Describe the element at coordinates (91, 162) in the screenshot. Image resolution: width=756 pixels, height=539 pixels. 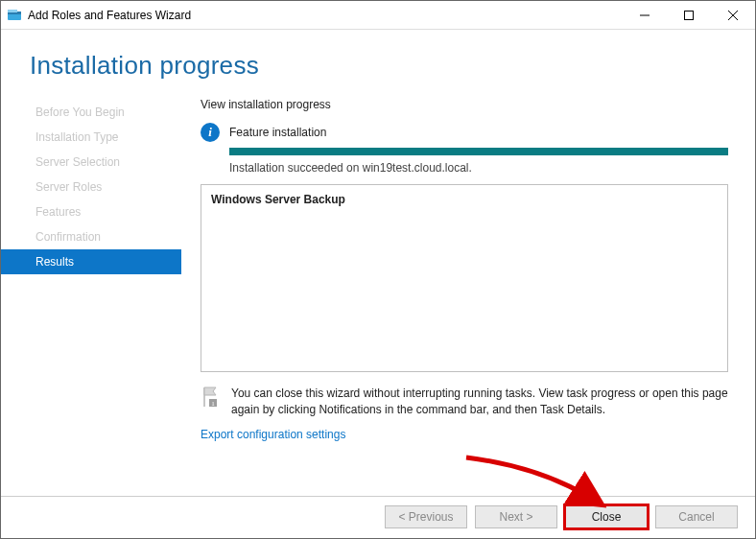
I see `nav-server-selection: Server Selection` at that location.